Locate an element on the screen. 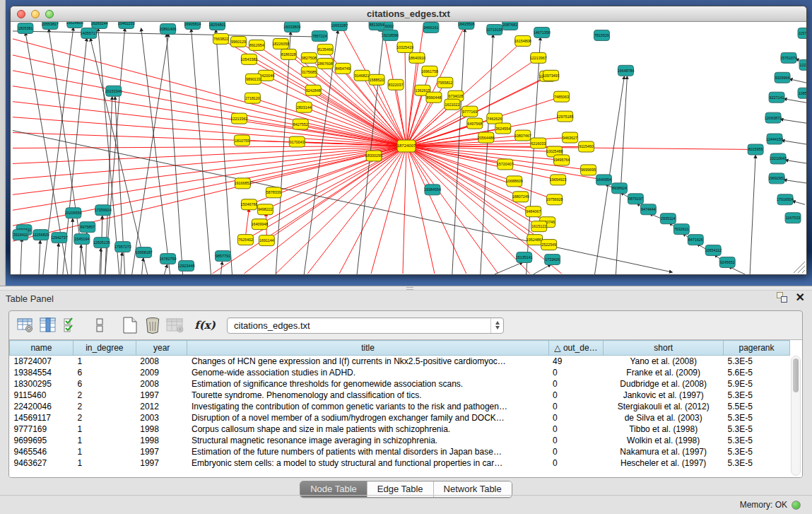 The image size is (812, 514). graph-node: 15524805 is located at coordinates (75, 25).